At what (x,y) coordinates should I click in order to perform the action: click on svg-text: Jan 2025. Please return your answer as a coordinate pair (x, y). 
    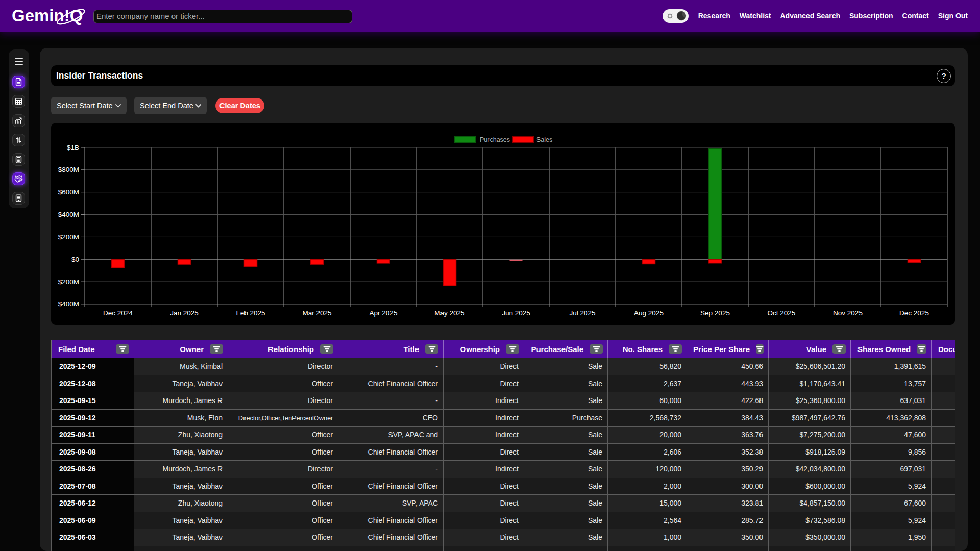
    Looking at the image, I should click on (184, 313).